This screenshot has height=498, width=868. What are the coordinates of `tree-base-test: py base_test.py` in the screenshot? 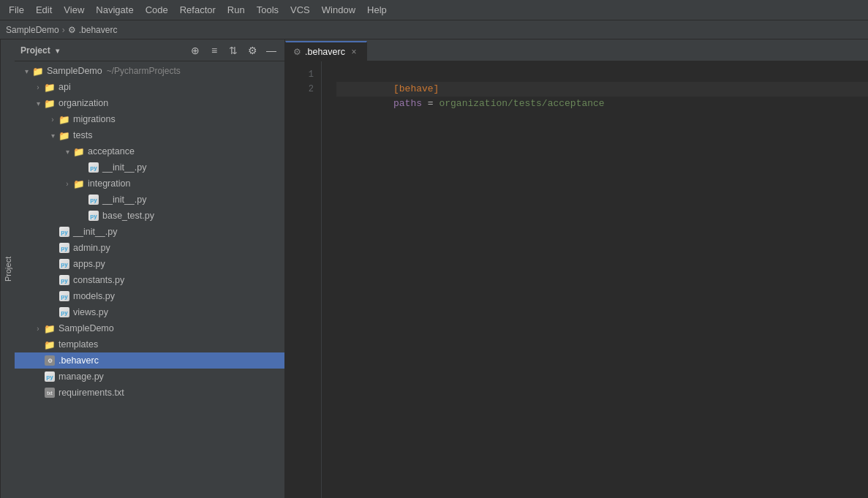 It's located at (149, 216).